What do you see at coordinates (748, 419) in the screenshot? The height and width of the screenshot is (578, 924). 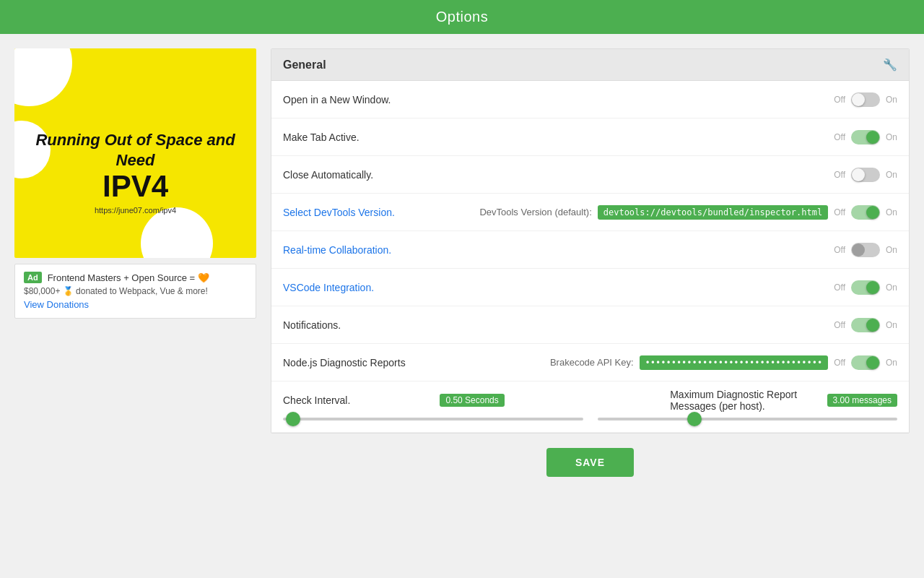 I see `slider2-track` at bounding box center [748, 419].